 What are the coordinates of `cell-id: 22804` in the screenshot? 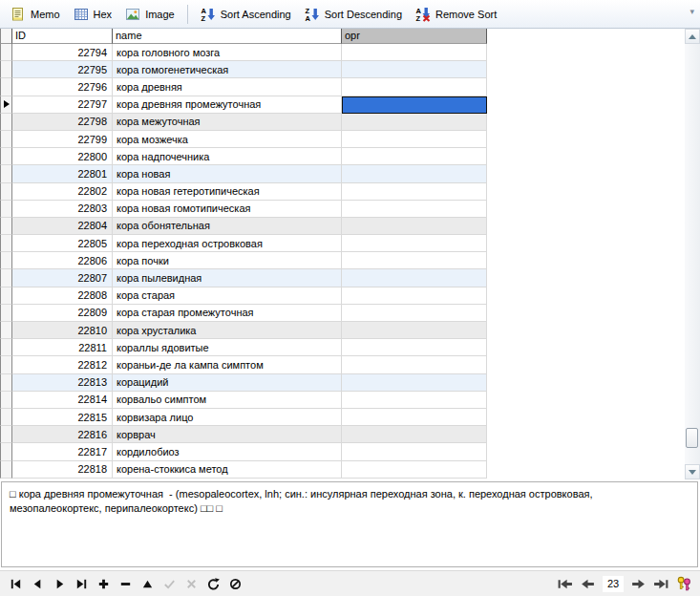 It's located at (63, 226).